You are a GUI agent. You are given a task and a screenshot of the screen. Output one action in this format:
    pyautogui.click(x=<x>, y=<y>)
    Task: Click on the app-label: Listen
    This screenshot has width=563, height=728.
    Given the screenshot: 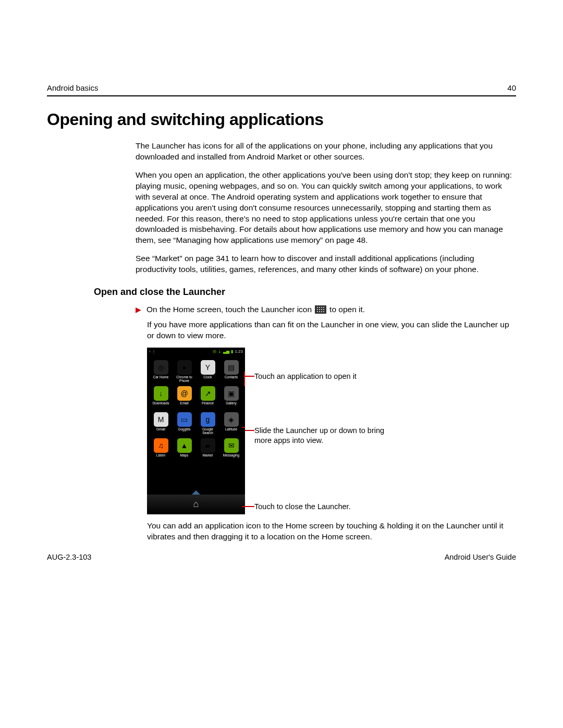 What is the action you would take?
    pyautogui.click(x=161, y=458)
    